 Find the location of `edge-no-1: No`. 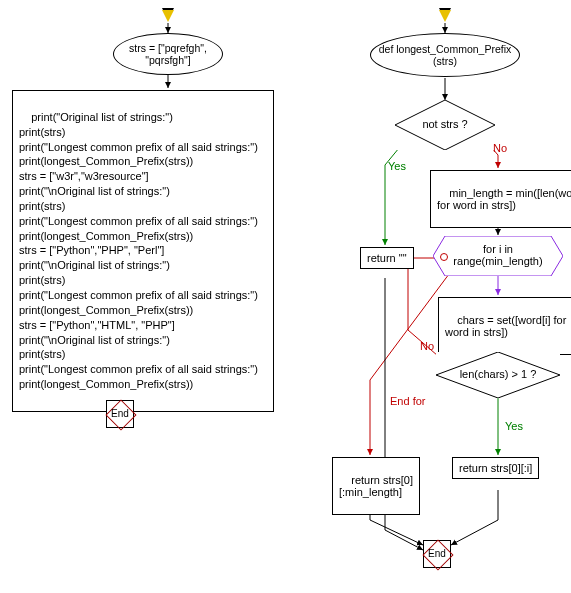

edge-no-1: No is located at coordinates (500, 148).